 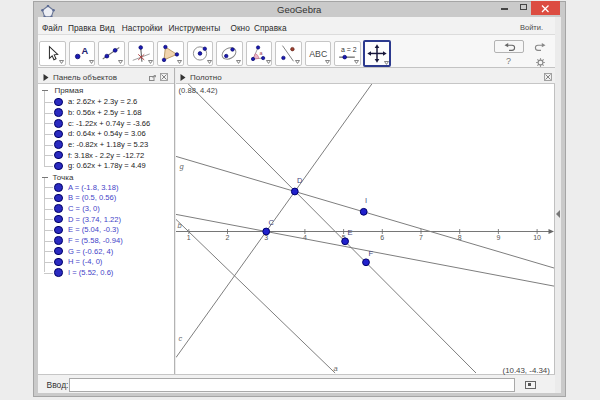 I want to click on svg-text: F, so click(x=370, y=254).